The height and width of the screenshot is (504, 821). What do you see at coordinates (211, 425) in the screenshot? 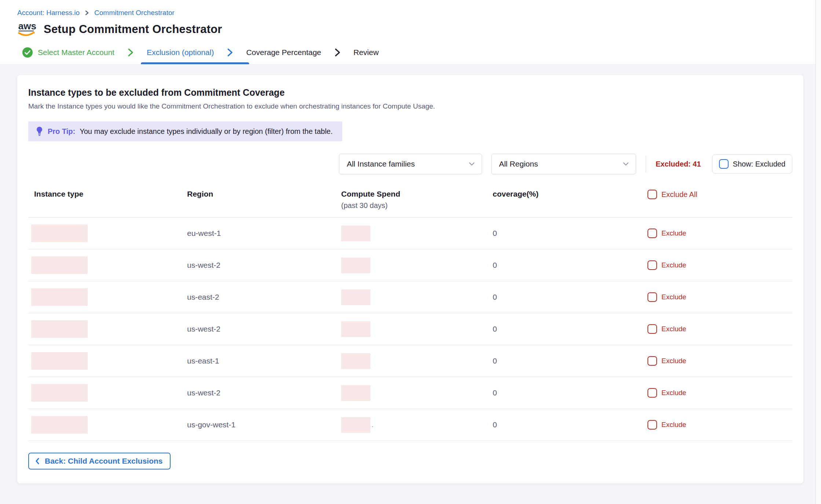
I see `region-cell: us-gov-west-1` at bounding box center [211, 425].